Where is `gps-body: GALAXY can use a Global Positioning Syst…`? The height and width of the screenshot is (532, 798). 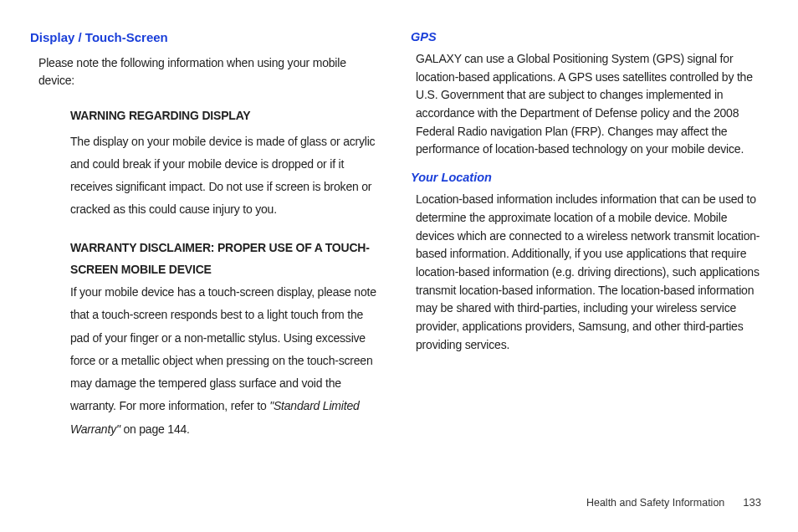 gps-body: GALAXY can use a Global Positioning Syst… is located at coordinates (587, 105).